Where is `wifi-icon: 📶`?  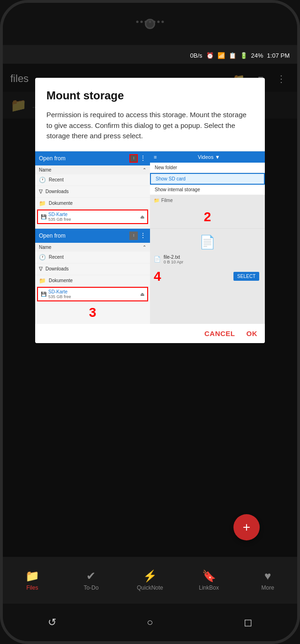 wifi-icon: 📶 is located at coordinates (221, 55).